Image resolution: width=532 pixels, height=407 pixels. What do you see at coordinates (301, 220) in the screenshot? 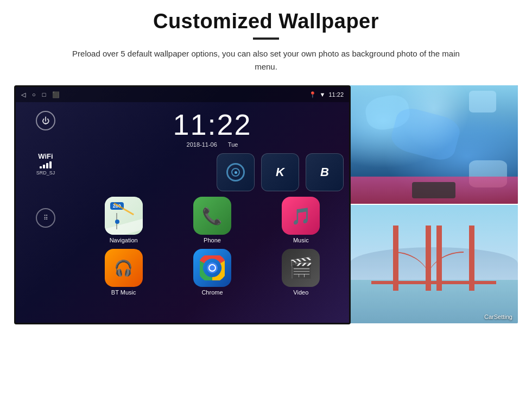
I see `list-item: 🎵 Music` at bounding box center [301, 220].